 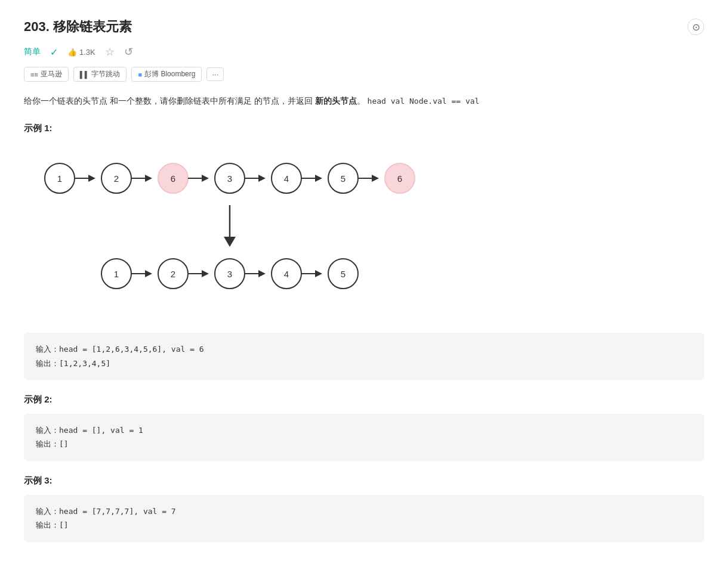 What do you see at coordinates (64, 525) in the screenshot?
I see `example3-output-value: []` at bounding box center [64, 525].